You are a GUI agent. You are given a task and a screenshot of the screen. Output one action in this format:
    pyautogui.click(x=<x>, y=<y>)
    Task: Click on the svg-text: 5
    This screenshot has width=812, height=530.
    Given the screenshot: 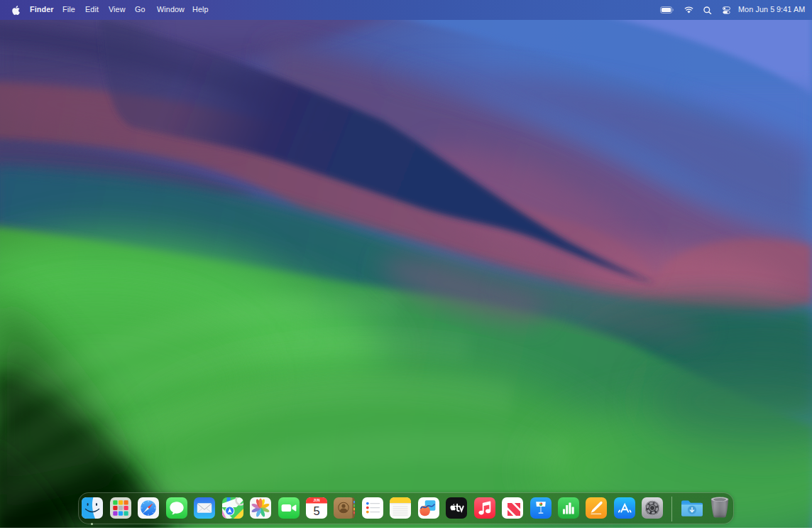 What is the action you would take?
    pyautogui.click(x=317, y=511)
    